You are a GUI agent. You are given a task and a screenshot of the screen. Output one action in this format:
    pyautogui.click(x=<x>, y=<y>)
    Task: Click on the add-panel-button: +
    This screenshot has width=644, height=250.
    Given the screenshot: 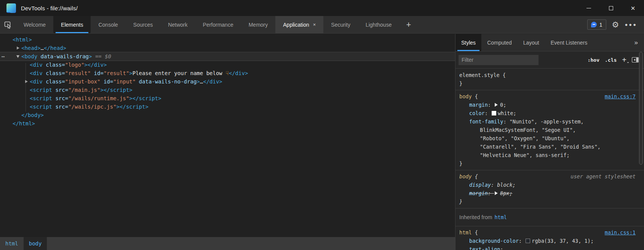 What is the action you would take?
    pyautogui.click(x=408, y=24)
    